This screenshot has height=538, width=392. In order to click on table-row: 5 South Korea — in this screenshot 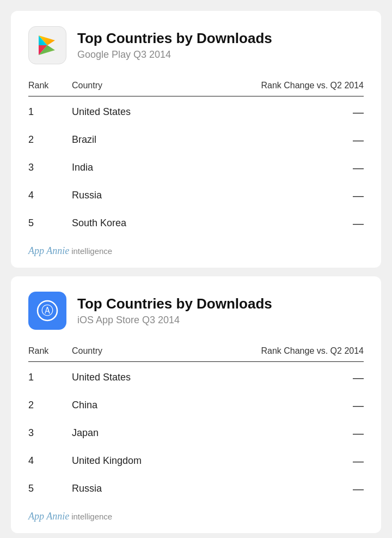, I will do `click(196, 223)`.